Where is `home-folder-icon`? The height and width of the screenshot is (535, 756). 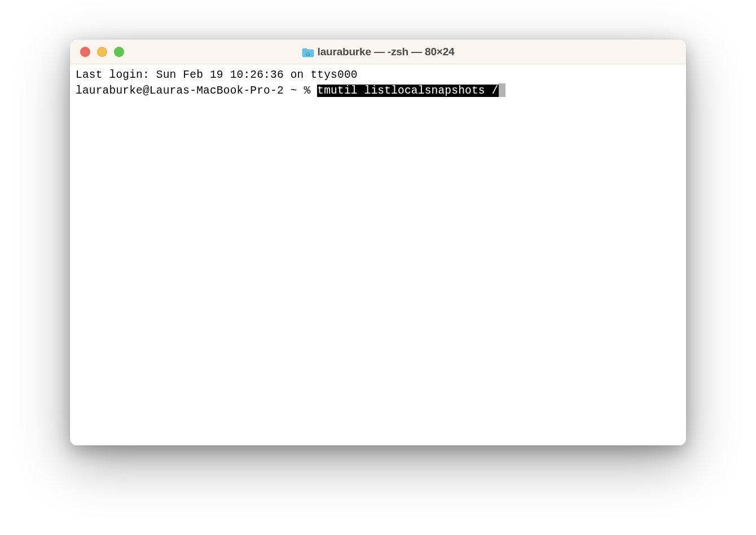
home-folder-icon is located at coordinates (307, 52).